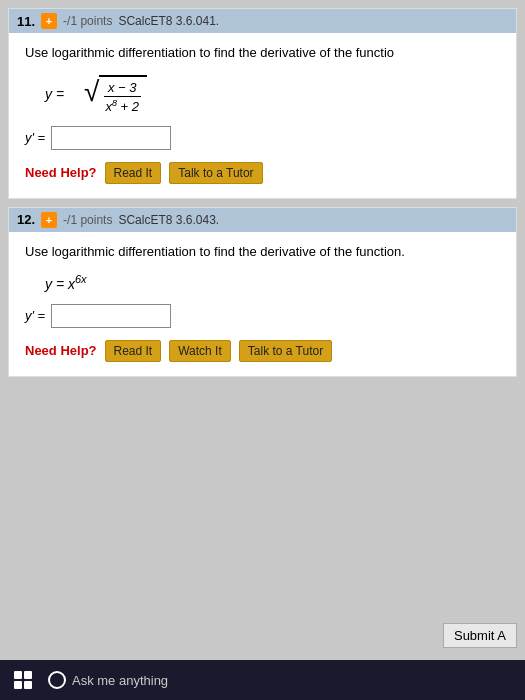 This screenshot has height=700, width=525. What do you see at coordinates (120, 680) in the screenshot?
I see `search-text: Ask me anything` at bounding box center [120, 680].